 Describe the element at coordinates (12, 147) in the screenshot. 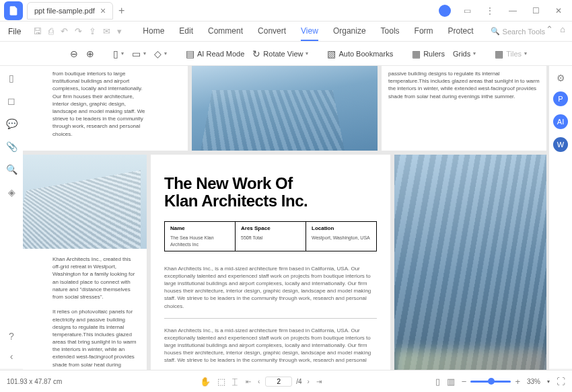

I see `attachments-icon: 📎` at that location.